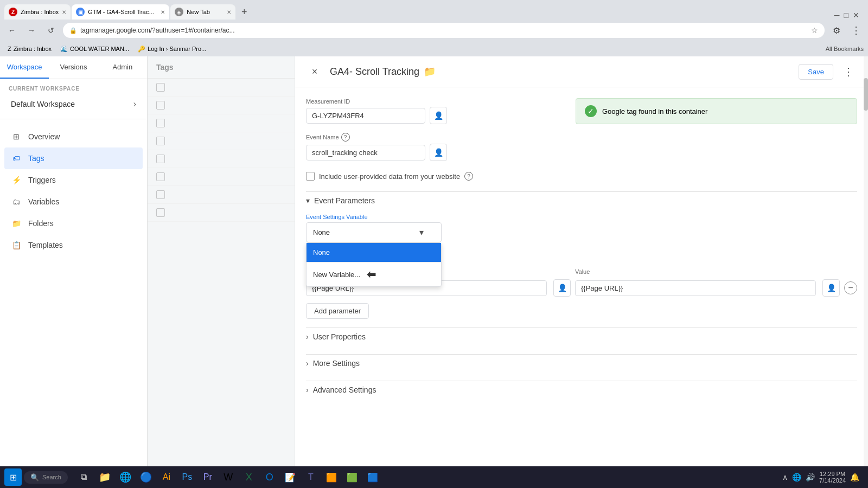 This screenshot has height=488, width=868. I want to click on measurement-id-variable-button: 👤, so click(438, 115).